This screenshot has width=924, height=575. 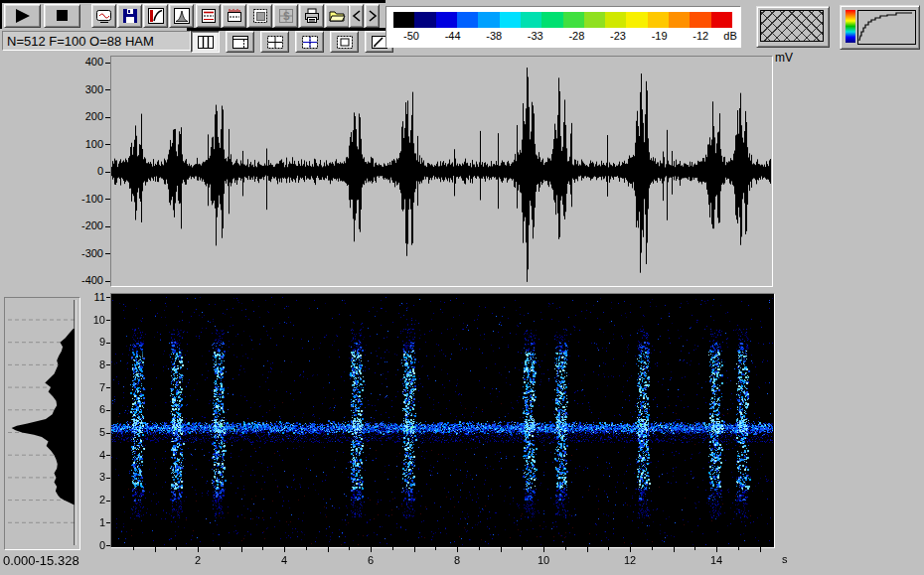 I want to click on colorbar-labels: -50-44-38-33-28-23-19-12dB, so click(x=563, y=38).